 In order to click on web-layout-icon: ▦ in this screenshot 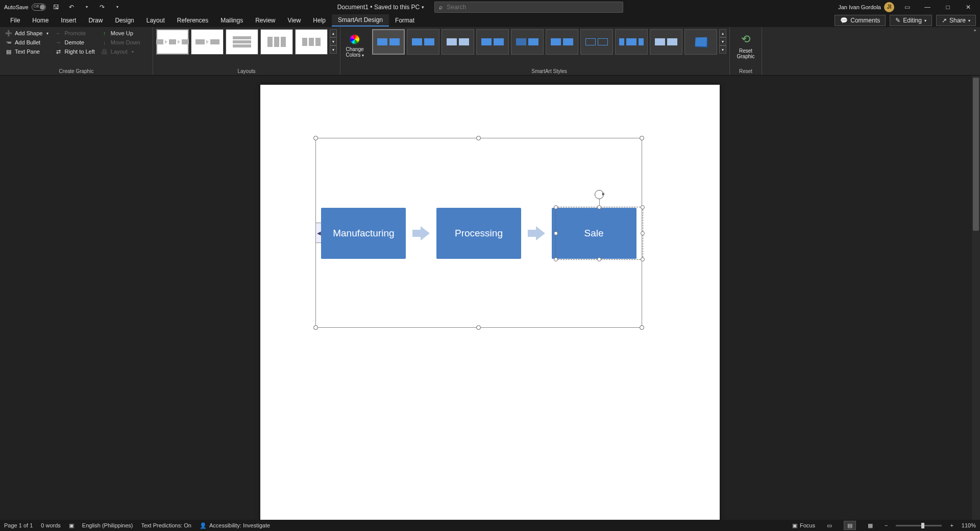, I will do `click(870, 525)`.